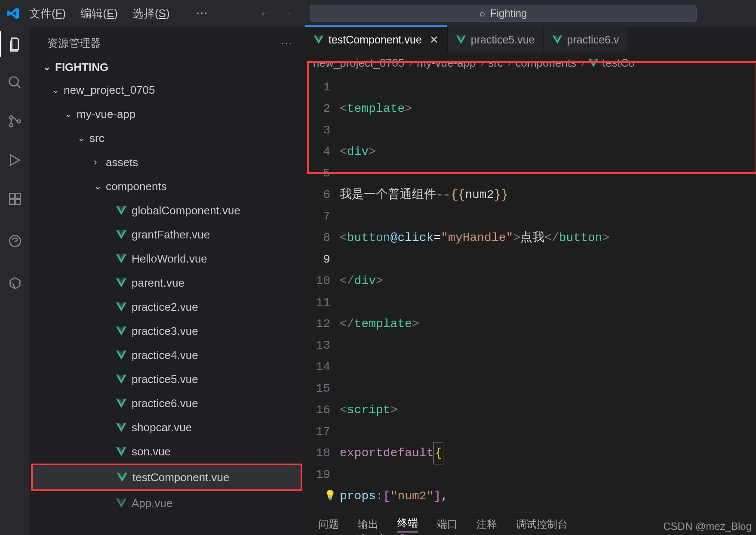 The image size is (756, 535). I want to click on panel-tabs: 问题 输出 终端 端口 注释 调试控制台 CSDN @mez_Blog, so click(531, 524).